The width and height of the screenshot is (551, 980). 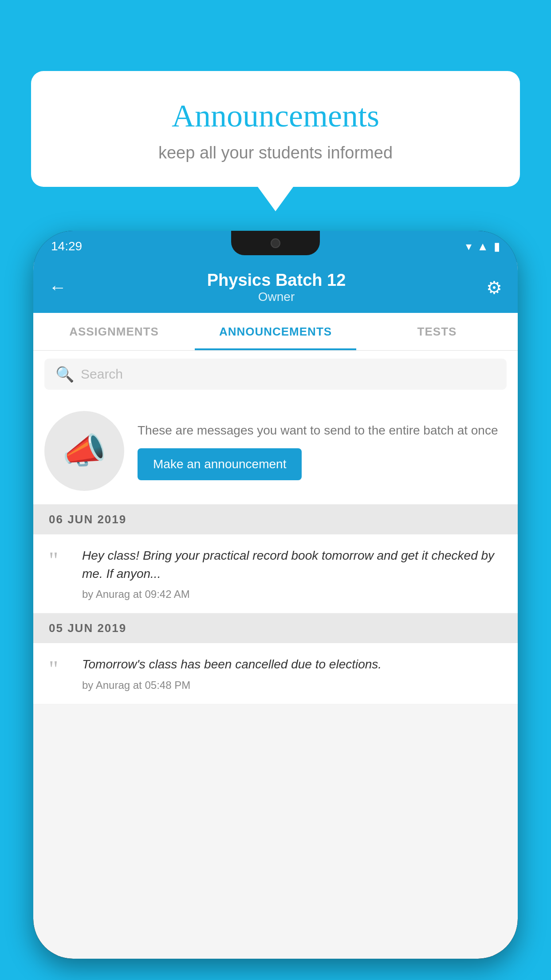 I want to click on quote-icon-2: ", so click(x=60, y=669).